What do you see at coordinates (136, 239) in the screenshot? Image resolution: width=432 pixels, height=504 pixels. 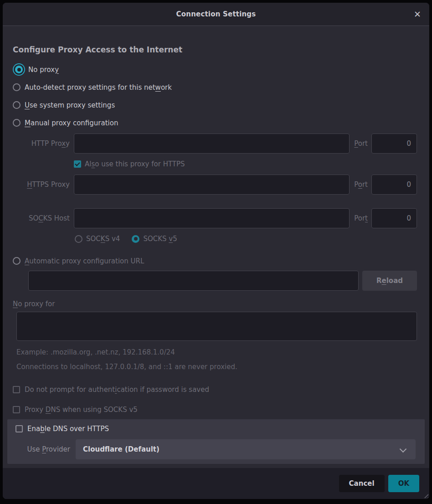 I see `radio-socks-v5` at bounding box center [136, 239].